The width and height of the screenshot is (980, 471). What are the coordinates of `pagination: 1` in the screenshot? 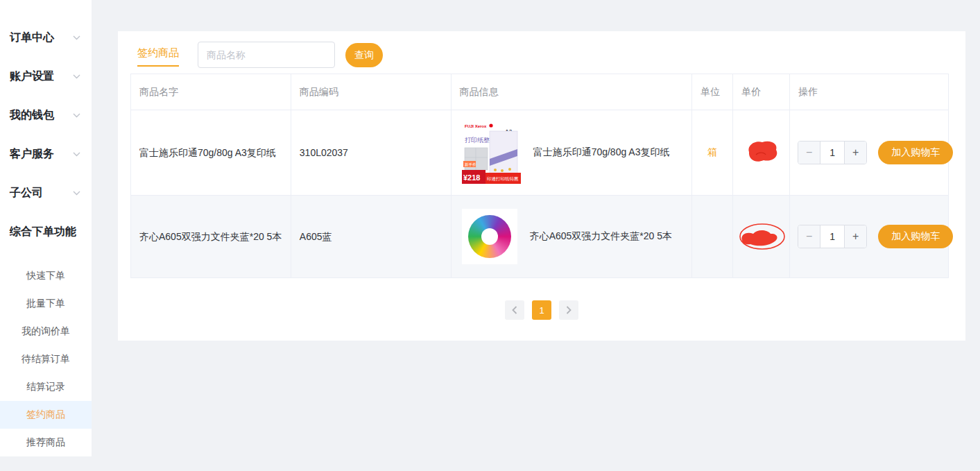 It's located at (542, 310).